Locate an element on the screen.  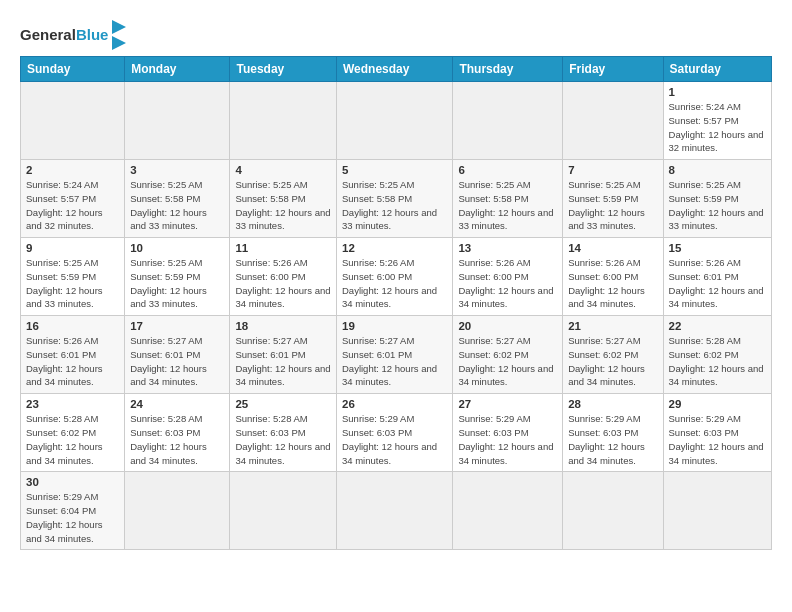
day-number: 19 is located at coordinates (394, 326).